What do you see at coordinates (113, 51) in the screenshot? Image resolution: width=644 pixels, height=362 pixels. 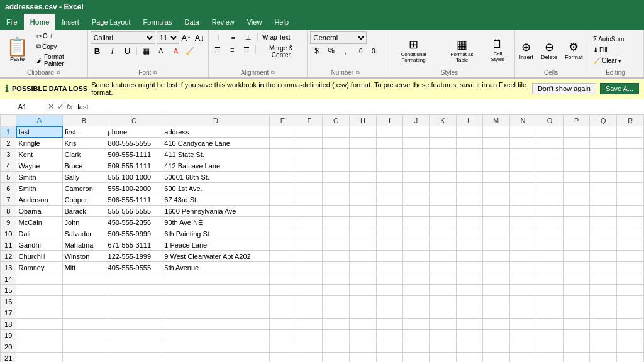 I see `italic-button: I` at bounding box center [113, 51].